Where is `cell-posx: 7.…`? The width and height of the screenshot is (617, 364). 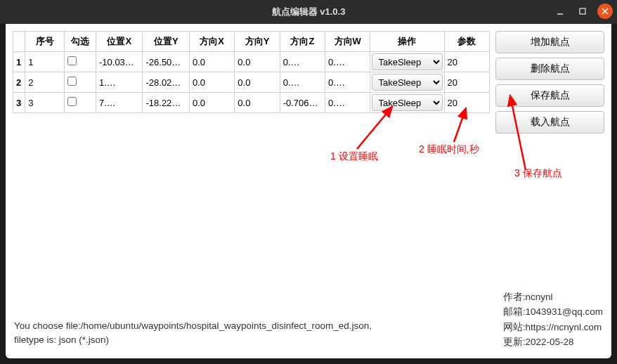 cell-posx: 7.… is located at coordinates (119, 103).